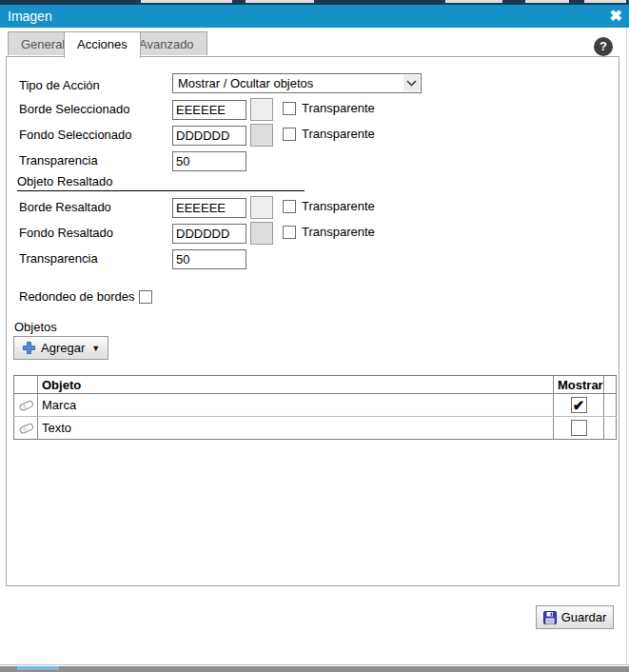  What do you see at coordinates (103, 45) in the screenshot?
I see `tab-acciones: Acciones` at bounding box center [103, 45].